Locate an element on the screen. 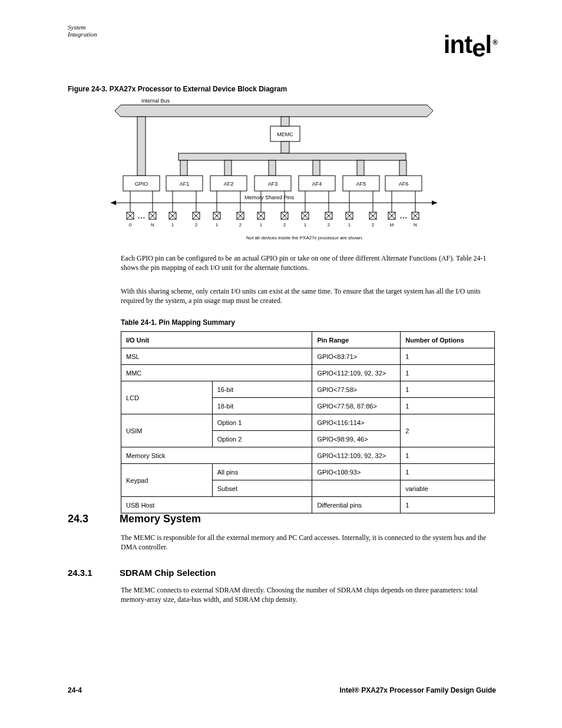 The width and height of the screenshot is (562, 728). logo-part: l is located at coordinates (488, 45).